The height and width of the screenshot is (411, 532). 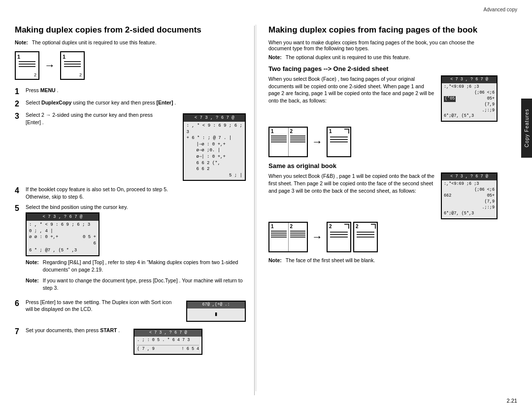 I want to click on step-3: 3 Select 2 → 2-sided using the cursor ke…, so click(x=130, y=147).